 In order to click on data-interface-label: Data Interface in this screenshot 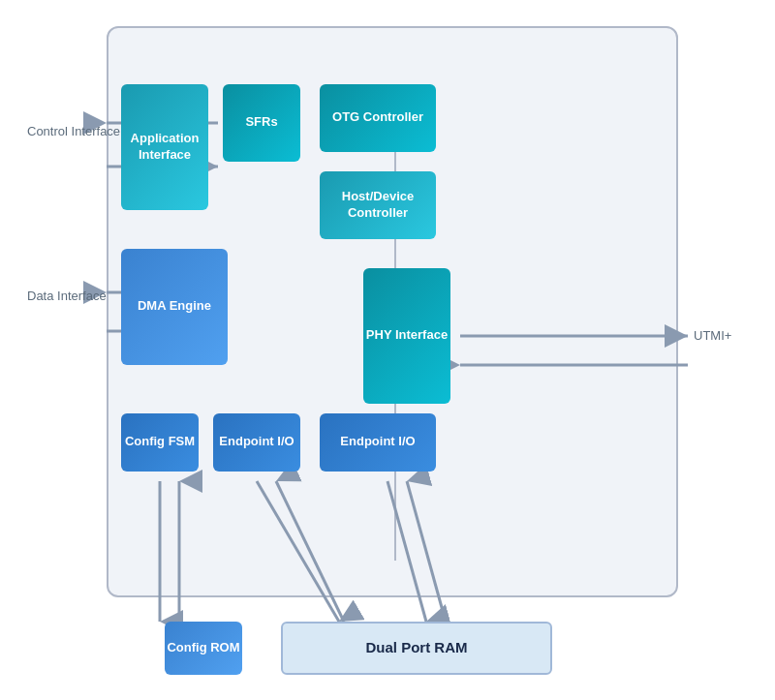, I will do `click(67, 296)`.